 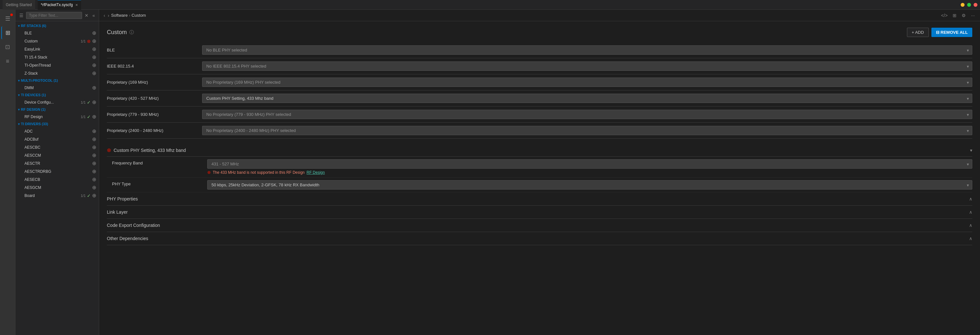 What do you see at coordinates (57, 148) in the screenshot?
I see `sidebar-item-aescbc: AESCBC ⊕` at bounding box center [57, 148].